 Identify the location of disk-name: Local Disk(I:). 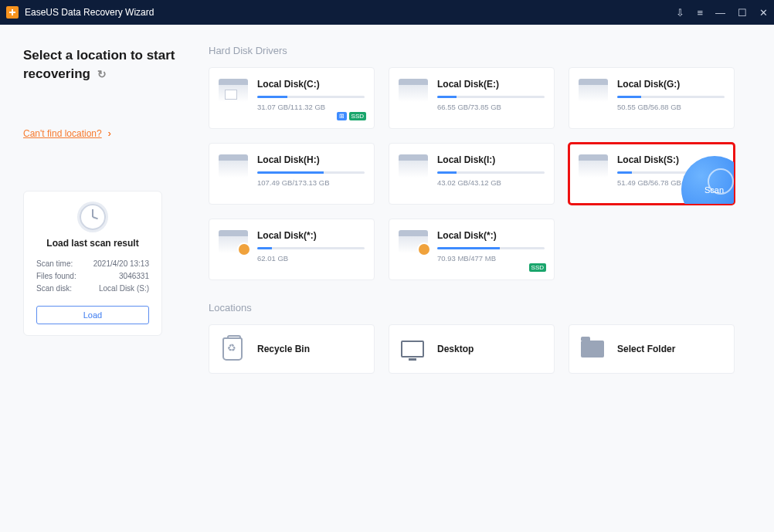
(491, 160).